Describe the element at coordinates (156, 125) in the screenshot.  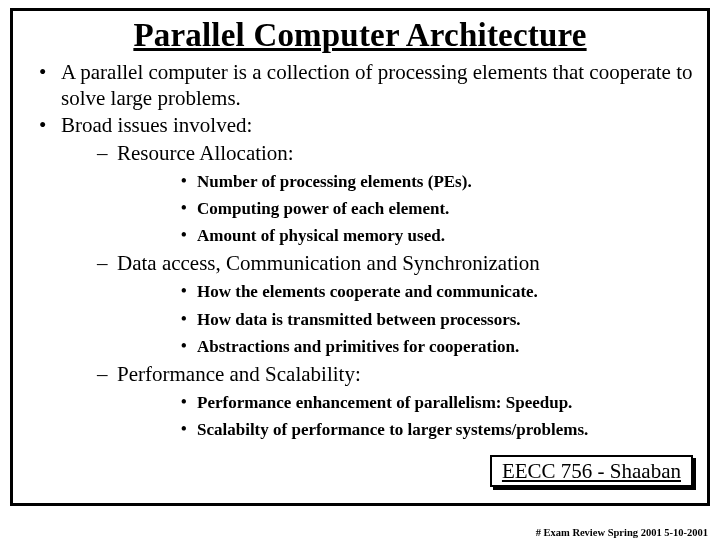
I see `bullet-text: Broad issues involved:` at that location.